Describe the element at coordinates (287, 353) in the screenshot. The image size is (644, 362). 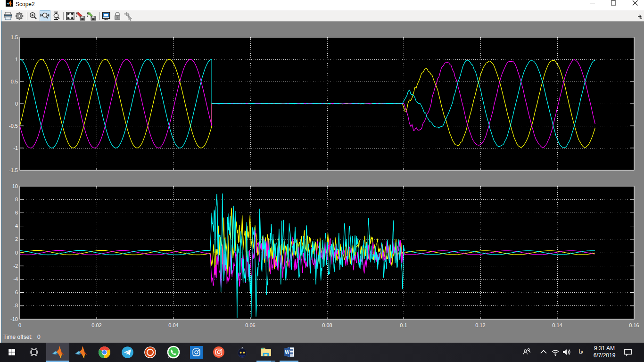
I see `svg-text: W` at that location.